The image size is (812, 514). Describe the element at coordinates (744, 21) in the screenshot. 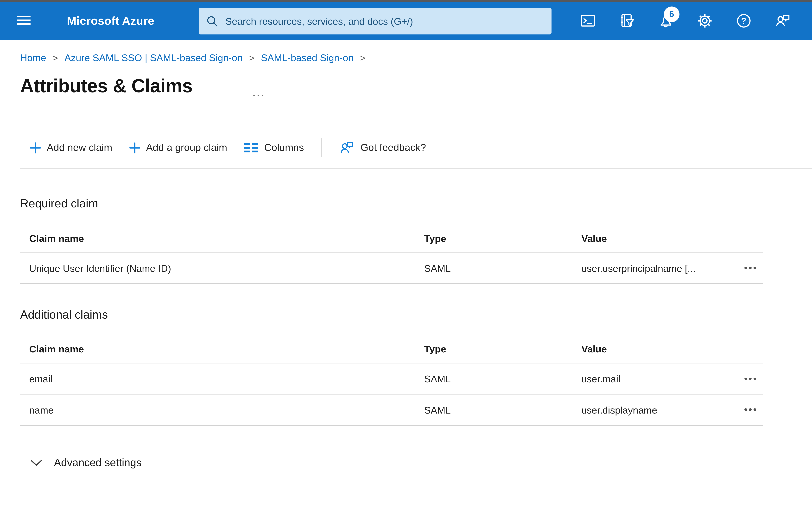

I see `help-icon: ?` at that location.